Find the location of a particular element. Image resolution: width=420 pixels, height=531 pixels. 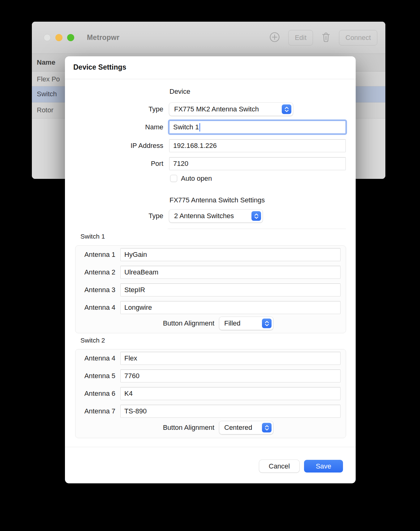

switch1-groupbox: Antenna 1 Antenna 2 Antenna 3 Antenna 4 … is located at coordinates (211, 289).